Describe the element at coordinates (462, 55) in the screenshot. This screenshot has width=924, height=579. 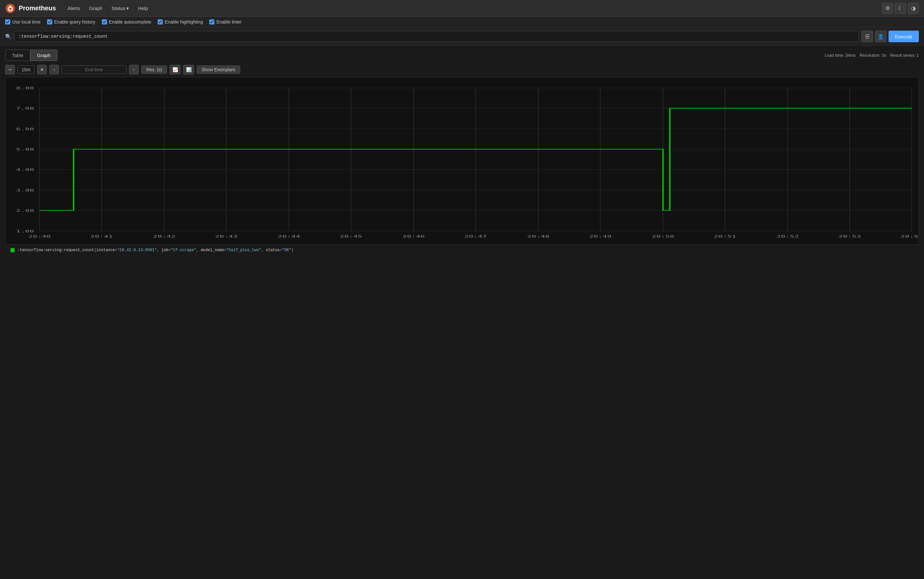
I see `tabs-row: Table Graph Load time: 34ms Resolution: …` at that location.